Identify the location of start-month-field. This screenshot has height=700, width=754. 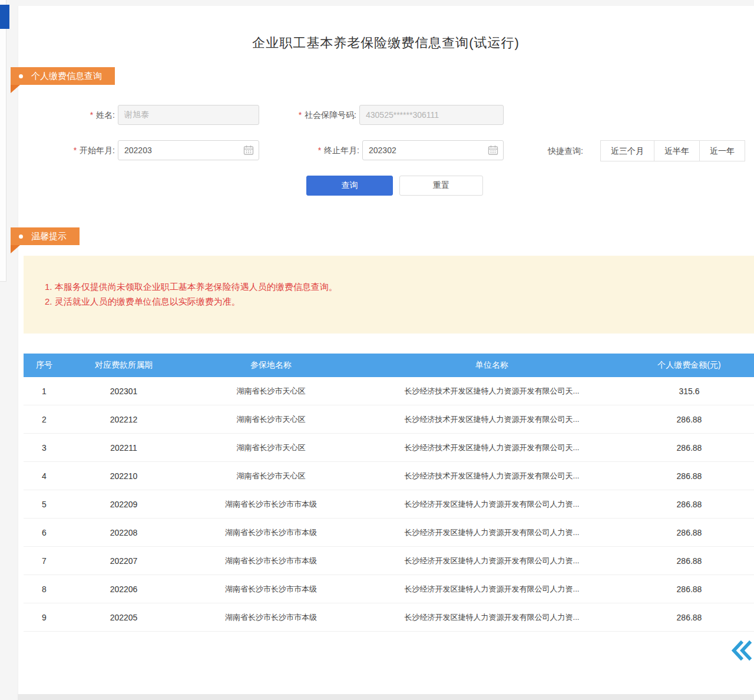
(188, 150).